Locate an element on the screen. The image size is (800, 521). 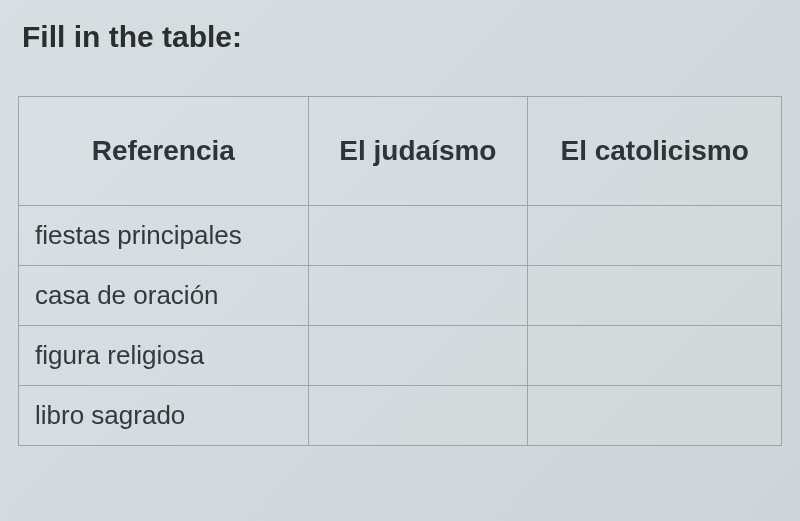
instruction-text: Fill in the table: is located at coordinates (402, 37).